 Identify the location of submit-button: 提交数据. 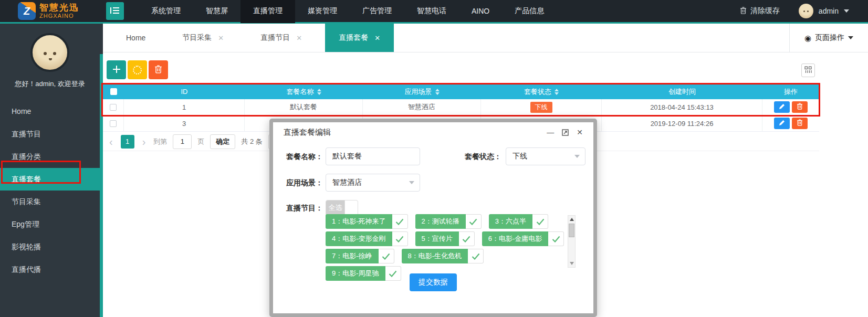
(433, 282).